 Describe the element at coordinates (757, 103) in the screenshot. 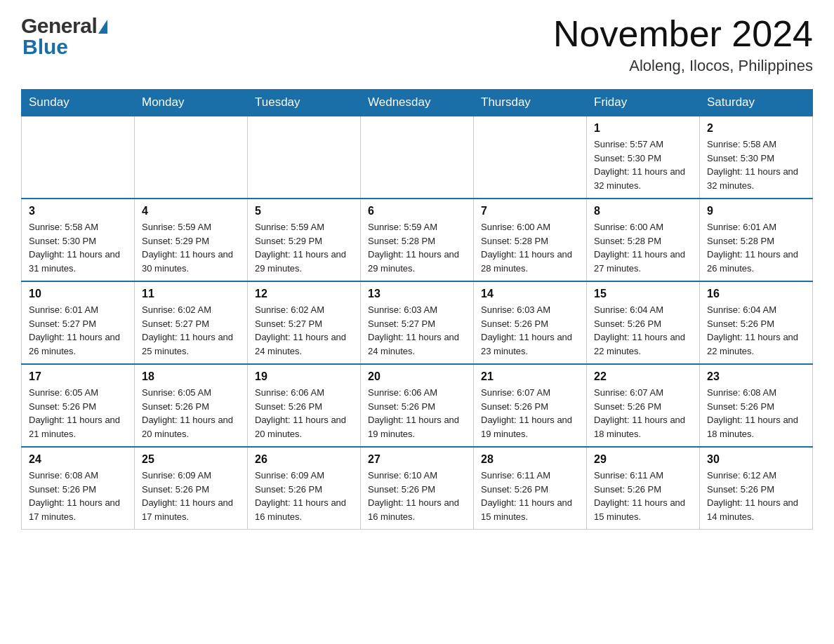

I see `calendar-header-saturday: Saturday` at that location.